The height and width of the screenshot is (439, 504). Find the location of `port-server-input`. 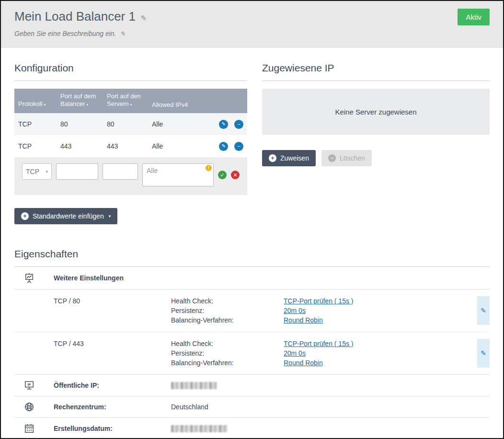

port-server-input is located at coordinates (120, 172).